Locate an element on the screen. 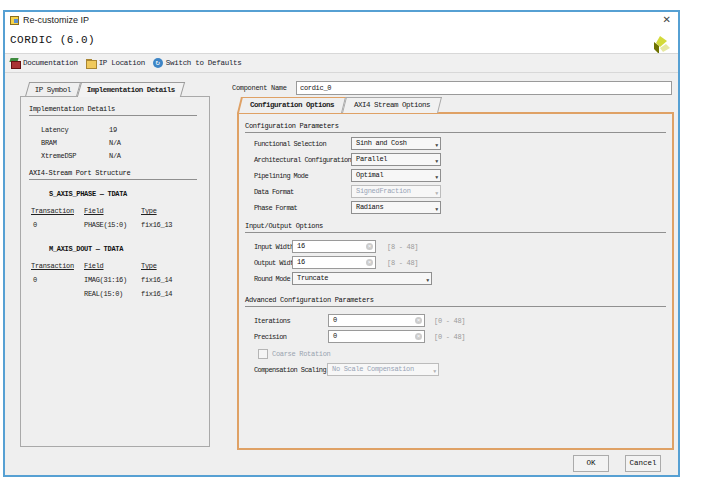 This screenshot has height=484, width=702. port-group-s-axis-phase: S_AXIS_PHASE — TDATA is located at coordinates (88, 194).